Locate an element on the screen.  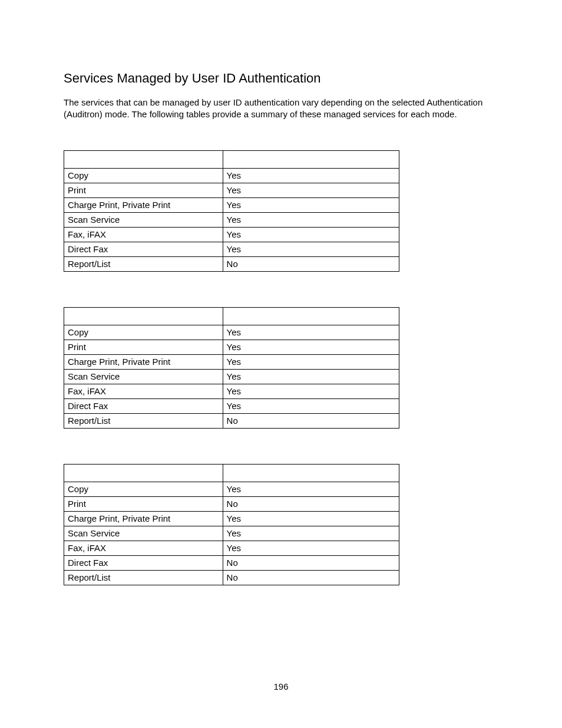
intro-paragraph: The services that can be managed by user… is located at coordinates (281, 108).